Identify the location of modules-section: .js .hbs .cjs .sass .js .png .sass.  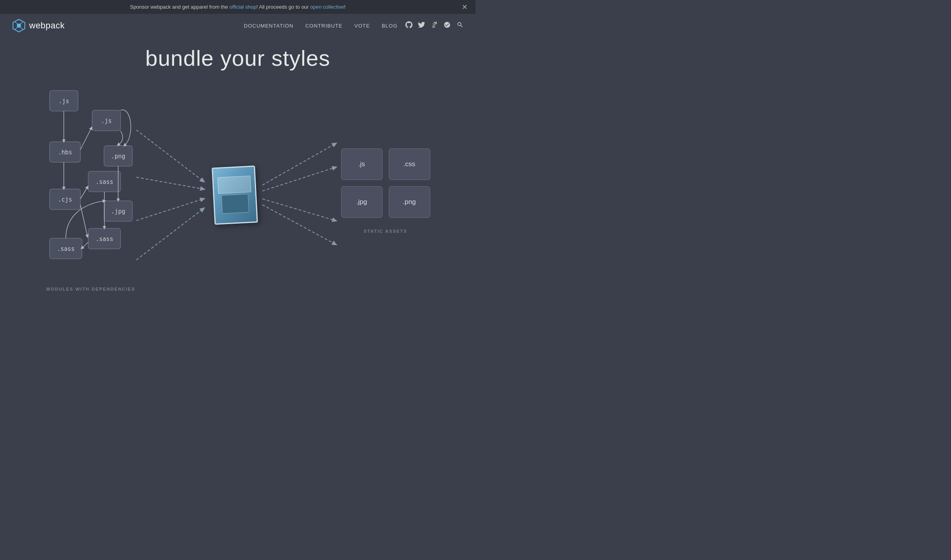
(91, 183).